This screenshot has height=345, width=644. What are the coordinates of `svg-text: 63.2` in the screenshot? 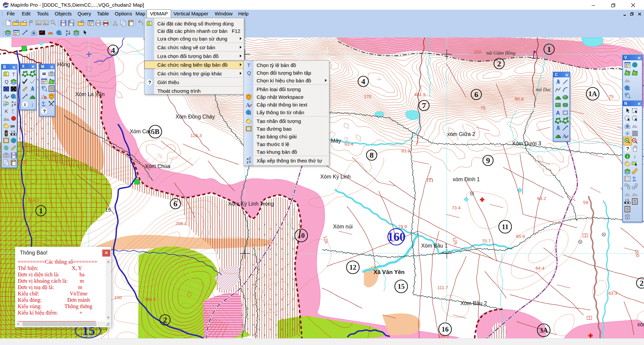 It's located at (542, 198).